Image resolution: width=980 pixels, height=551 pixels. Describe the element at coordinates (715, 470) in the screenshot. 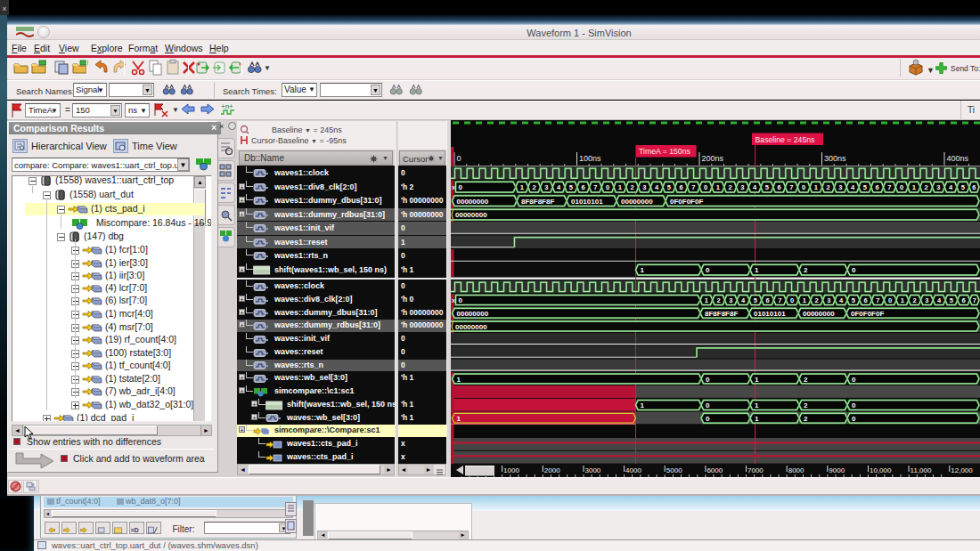

I see `svg-text: 6000` at that location.